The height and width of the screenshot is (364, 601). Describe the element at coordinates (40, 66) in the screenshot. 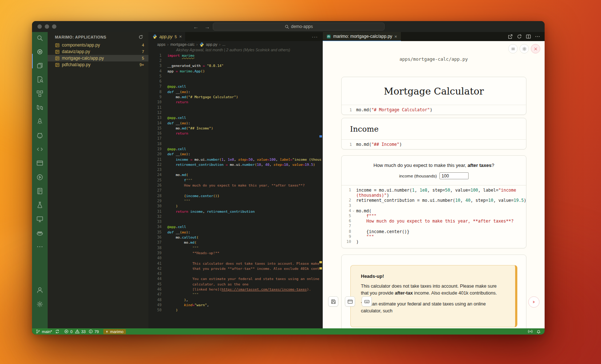

I see `activity-item-copy` at that location.